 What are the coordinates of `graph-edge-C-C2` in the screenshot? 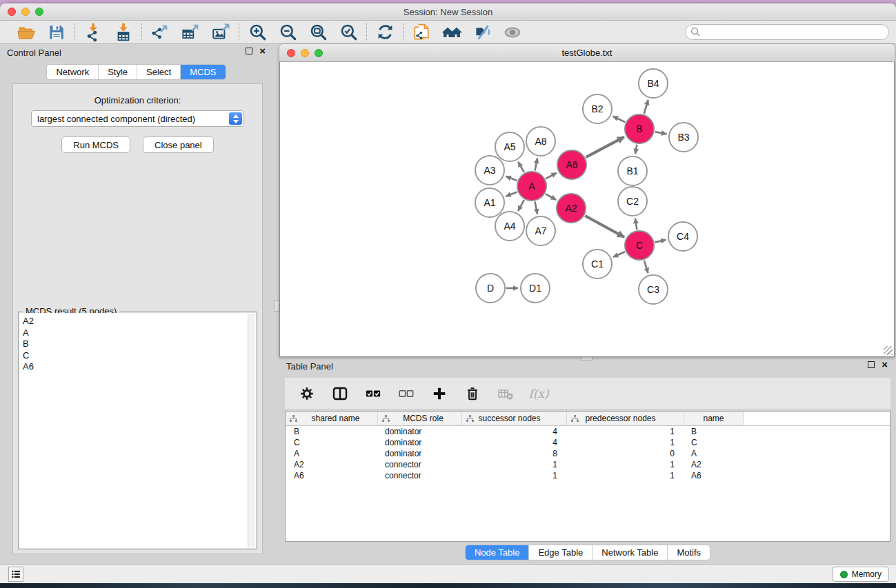 It's located at (636, 225).